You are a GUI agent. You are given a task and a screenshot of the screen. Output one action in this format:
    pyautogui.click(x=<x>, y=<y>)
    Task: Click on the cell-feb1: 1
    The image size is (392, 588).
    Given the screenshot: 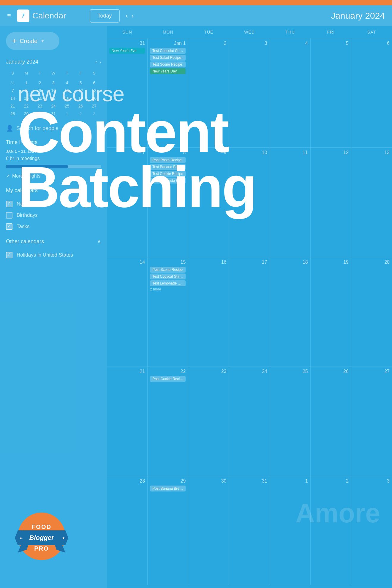 What is the action you would take?
    pyautogui.click(x=290, y=530)
    